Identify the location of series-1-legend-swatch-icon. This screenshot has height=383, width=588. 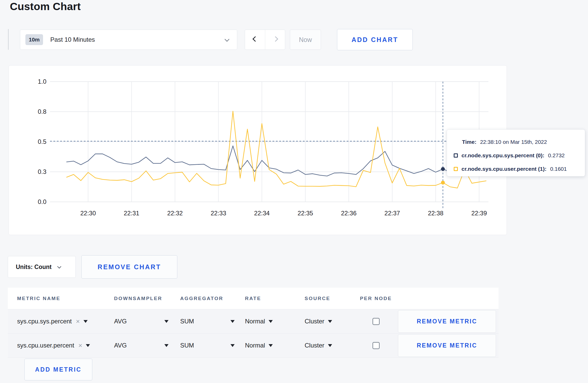
(456, 169).